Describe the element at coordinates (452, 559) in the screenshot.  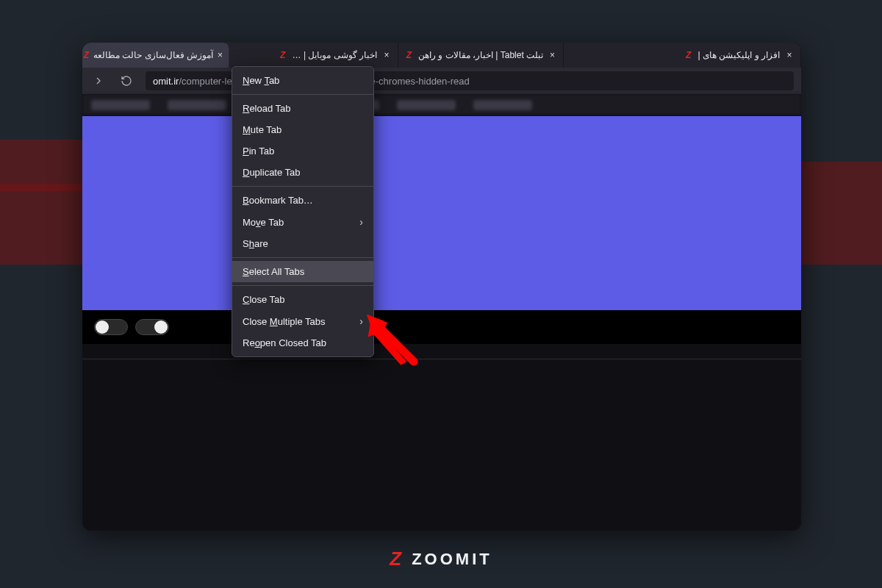
I see `brand-text: ZOOMIT` at that location.